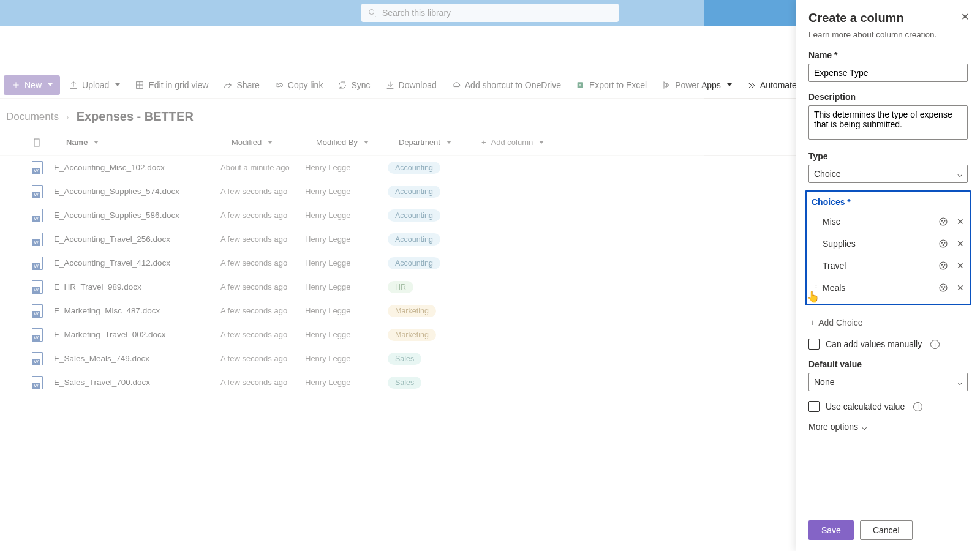 The image size is (980, 551). What do you see at coordinates (888, 156) in the screenshot?
I see `type-label: Type` at bounding box center [888, 156].